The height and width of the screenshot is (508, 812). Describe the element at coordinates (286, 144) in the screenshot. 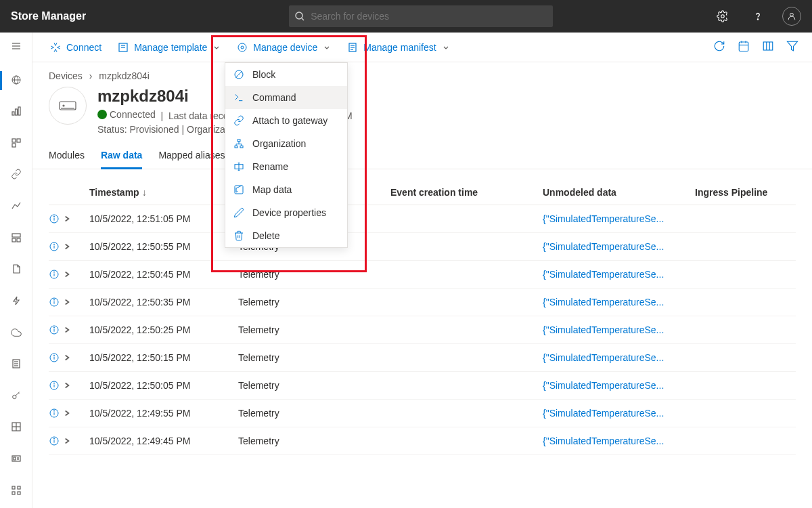

I see `dropdown-organization: Organization` at that location.